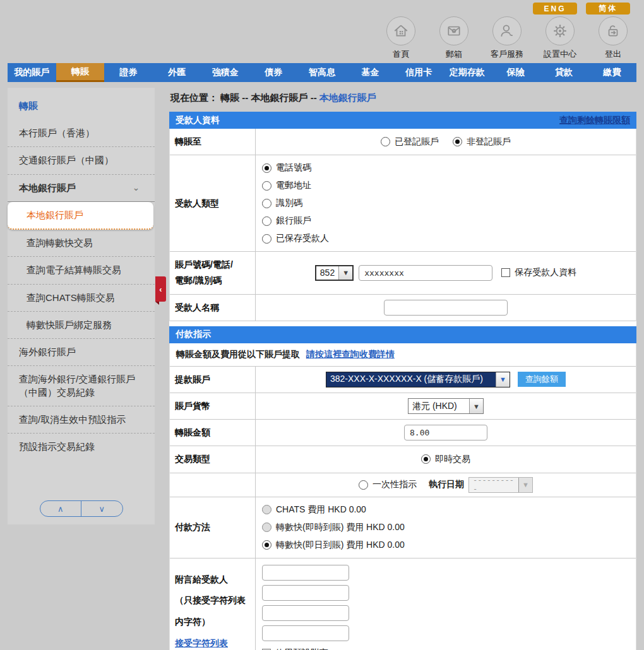  Describe the element at coordinates (322, 73) in the screenshot. I see `nav-tab-smart-interest: 智高息` at that location.